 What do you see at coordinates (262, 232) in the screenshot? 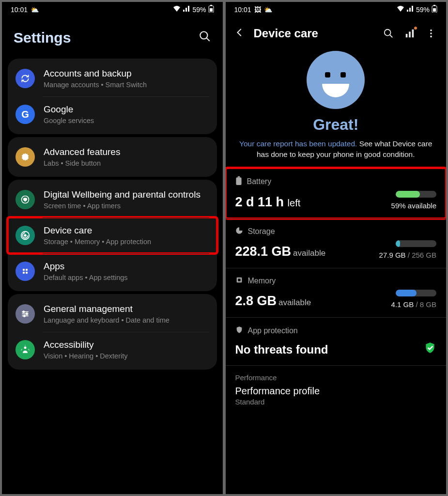
I see `storage-label: Storage` at bounding box center [262, 232].